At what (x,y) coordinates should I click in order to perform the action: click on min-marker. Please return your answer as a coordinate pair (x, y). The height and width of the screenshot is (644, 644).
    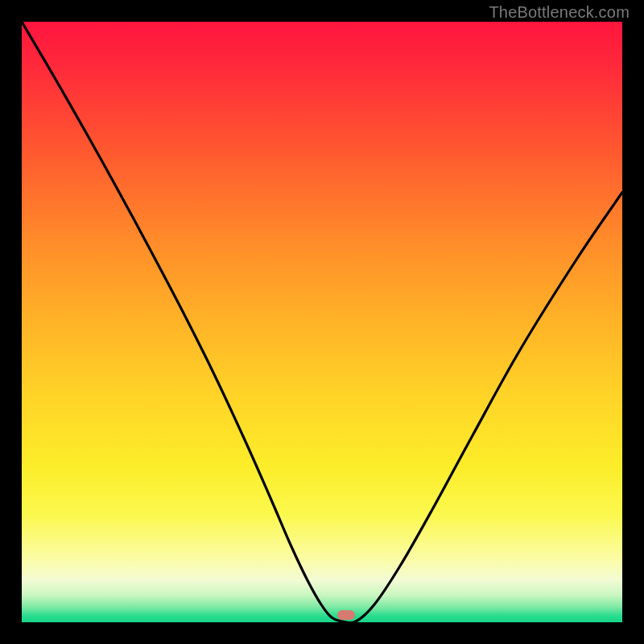
    Looking at the image, I should click on (346, 615).